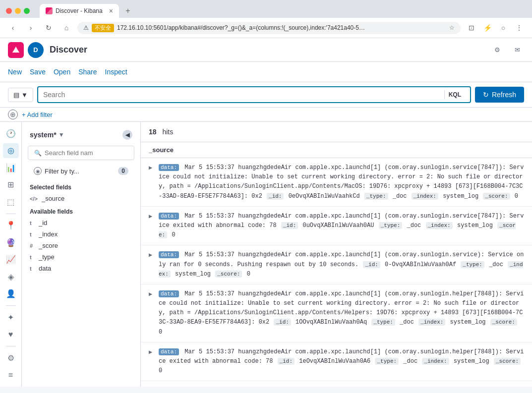  What do you see at coordinates (81, 223) in the screenshot?
I see `field-item-id: t _id` at bounding box center [81, 223].